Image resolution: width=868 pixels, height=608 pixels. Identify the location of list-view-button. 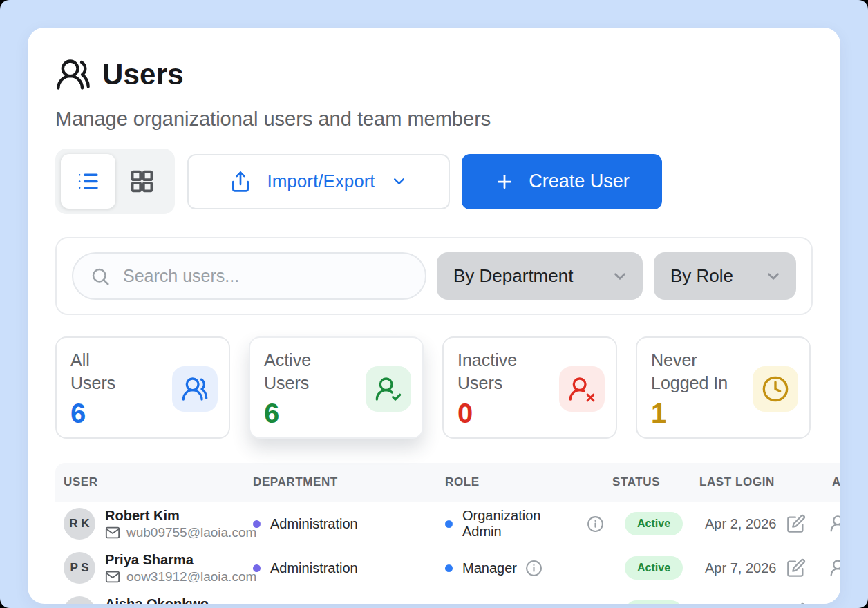
(88, 181).